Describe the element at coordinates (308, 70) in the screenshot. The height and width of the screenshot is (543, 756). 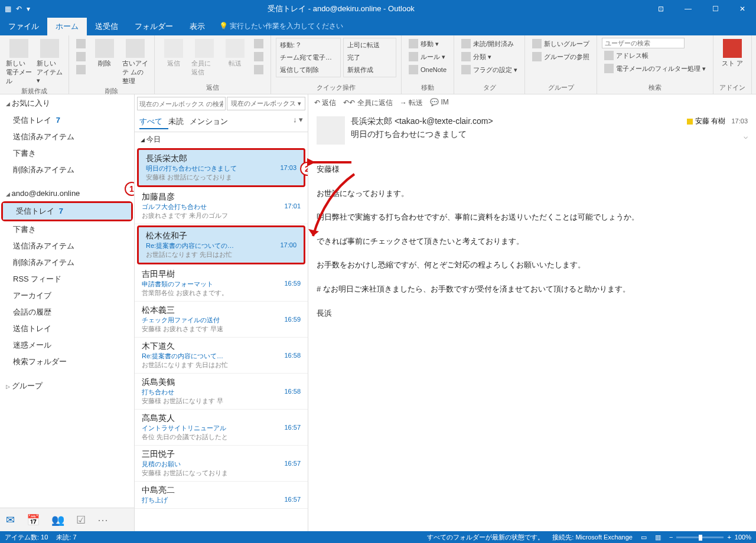
I see `quick-replydel: 返信して削除` at that location.